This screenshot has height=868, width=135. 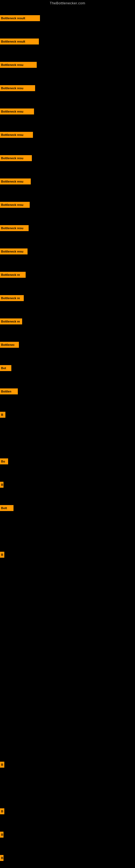 What do you see at coordinates (2, 555) in the screenshot?
I see `bar-row-21: B` at bounding box center [2, 555].